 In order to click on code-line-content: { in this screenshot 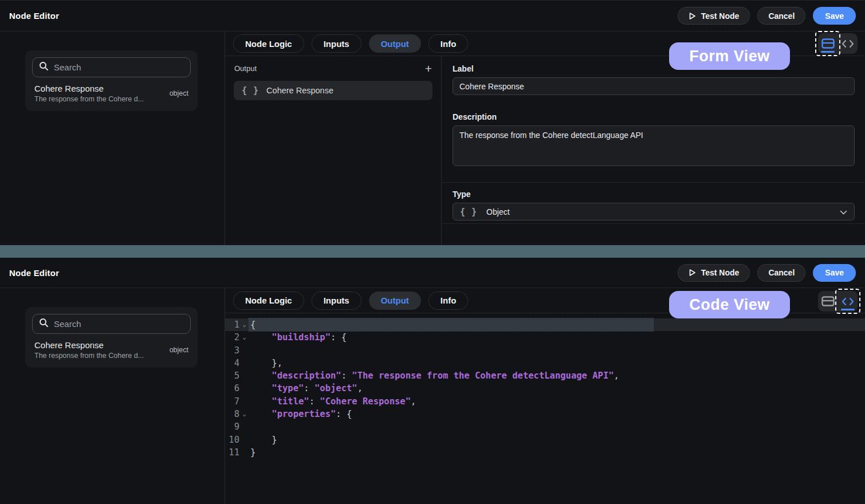, I will do `click(451, 325)`.